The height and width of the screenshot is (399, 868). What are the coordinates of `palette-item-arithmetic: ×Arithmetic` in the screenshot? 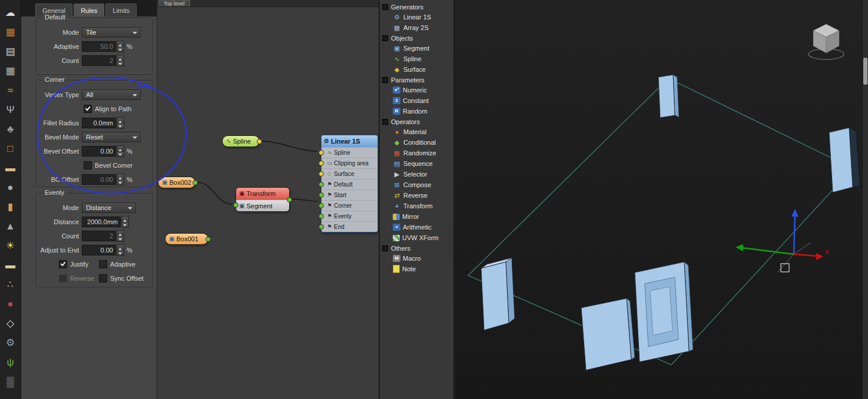 It's located at (417, 227).